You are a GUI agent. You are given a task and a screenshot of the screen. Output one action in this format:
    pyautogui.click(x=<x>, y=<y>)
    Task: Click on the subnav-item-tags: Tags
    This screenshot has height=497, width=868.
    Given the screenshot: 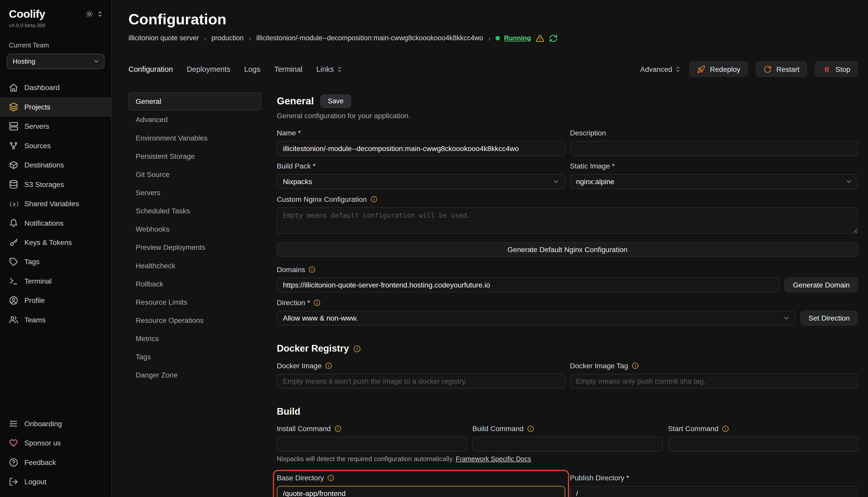 What is the action you would take?
    pyautogui.click(x=195, y=357)
    